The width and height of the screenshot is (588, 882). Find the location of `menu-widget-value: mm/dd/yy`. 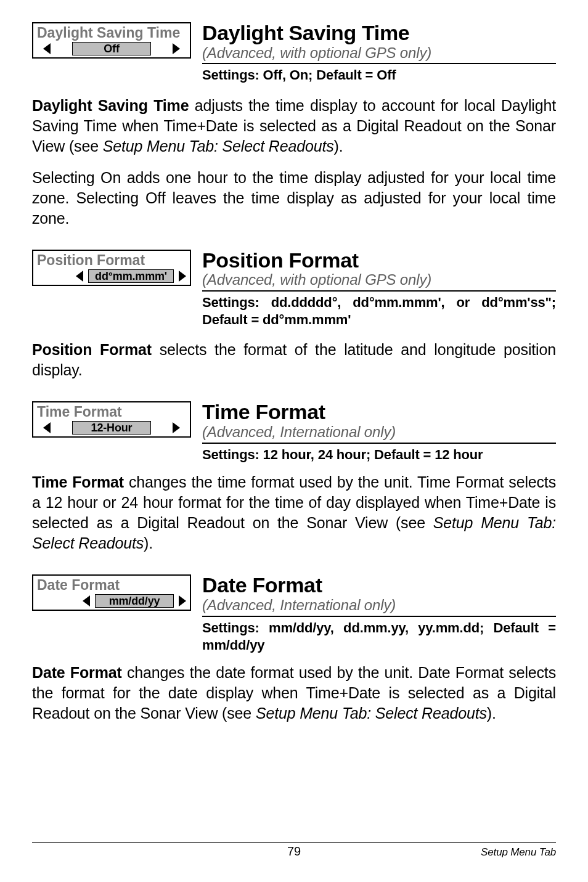

menu-widget-value: mm/dd/yy is located at coordinates (134, 601).